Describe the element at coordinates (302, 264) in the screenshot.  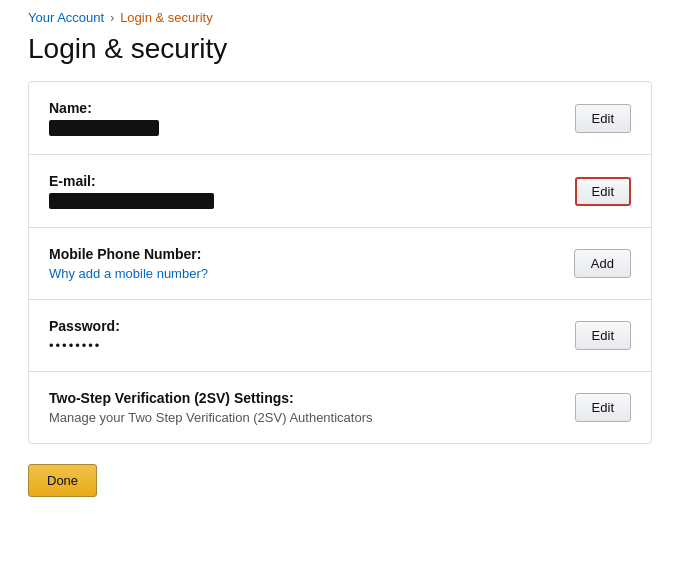
I see `mobile-content: Mobile Phone Number: Why add a mobile nu…` at that location.